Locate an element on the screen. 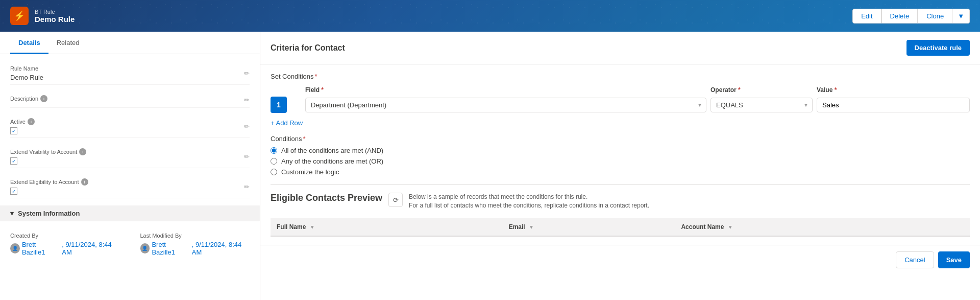 This screenshot has height=300, width=980. rule-name-group: Rule Name Demo Rule ✏ is located at coordinates (130, 74).